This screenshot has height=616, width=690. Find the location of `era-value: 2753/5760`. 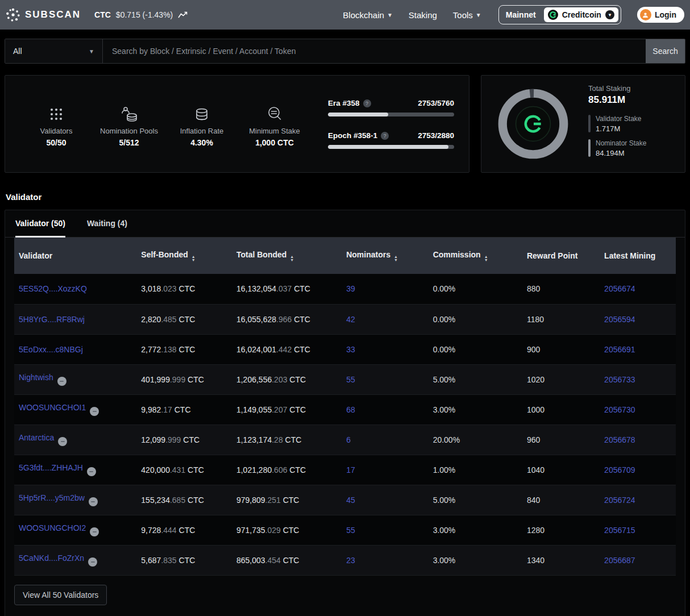

era-value: 2753/5760 is located at coordinates (436, 103).